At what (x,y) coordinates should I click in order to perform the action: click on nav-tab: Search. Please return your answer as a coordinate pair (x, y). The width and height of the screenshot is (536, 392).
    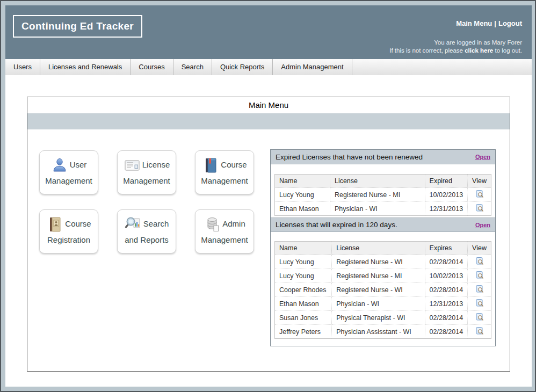
    Looking at the image, I should click on (193, 67).